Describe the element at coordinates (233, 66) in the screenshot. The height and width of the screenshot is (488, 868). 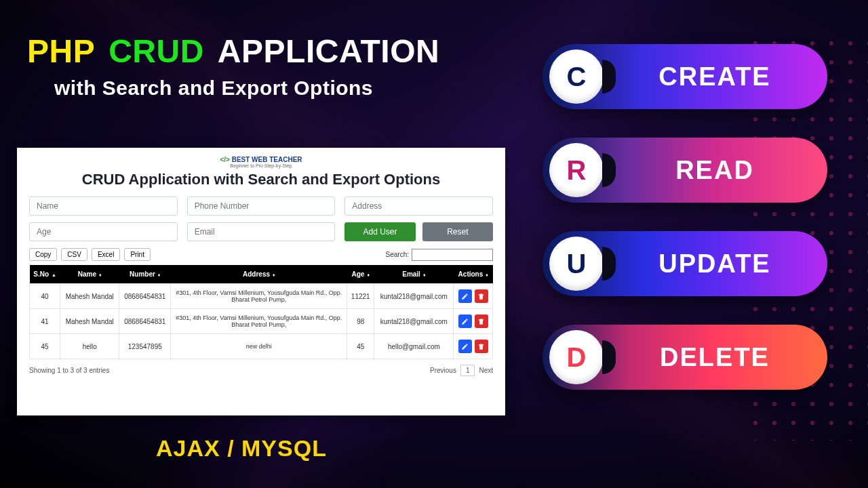
I see `headline: PHP CRUD APPLICATION with Search and Exp…` at that location.